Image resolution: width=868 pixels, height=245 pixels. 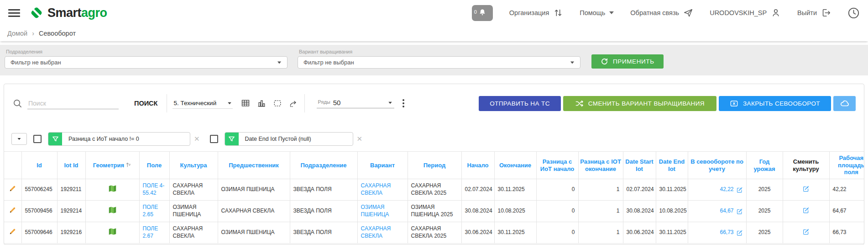 I want to click on apply-button: ПРИМЕНИТЬ, so click(x=627, y=61).